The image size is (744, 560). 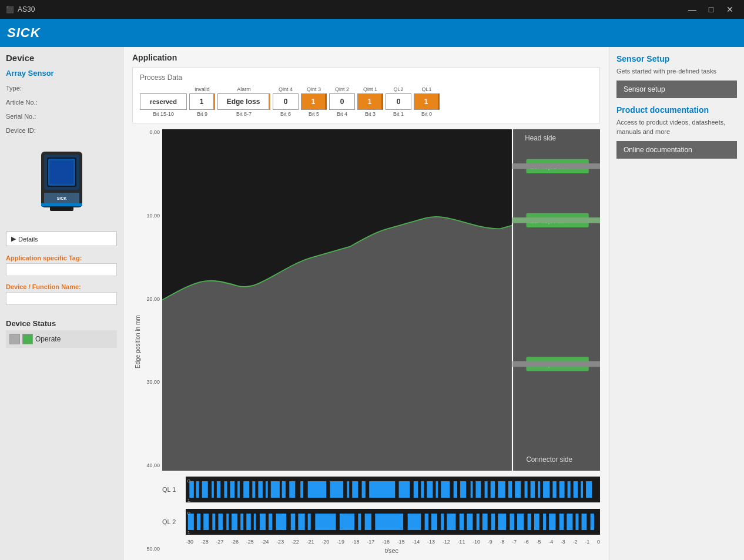 I want to click on device-status-section: Device Status Operate, so click(x=61, y=331).